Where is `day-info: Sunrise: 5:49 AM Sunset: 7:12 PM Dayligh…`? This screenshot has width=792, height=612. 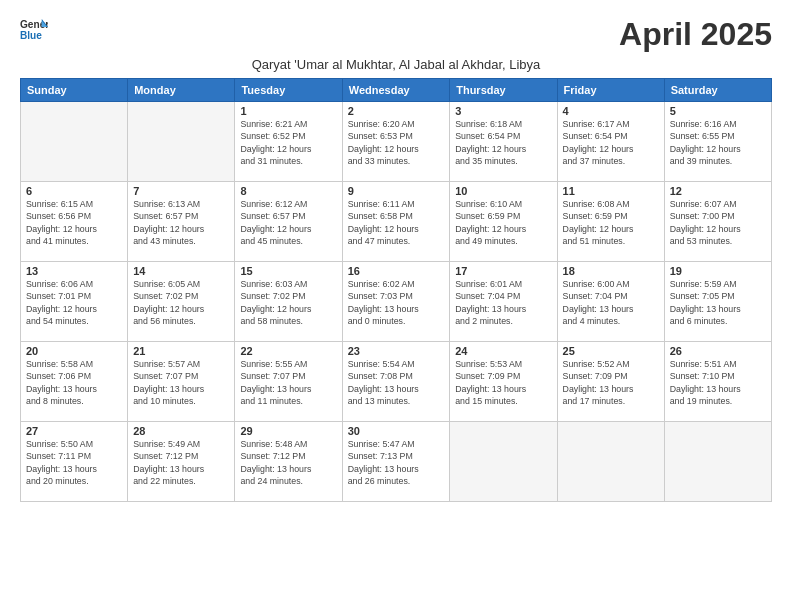
day-info: Sunrise: 5:49 AM Sunset: 7:12 PM Dayligh… is located at coordinates (181, 462).